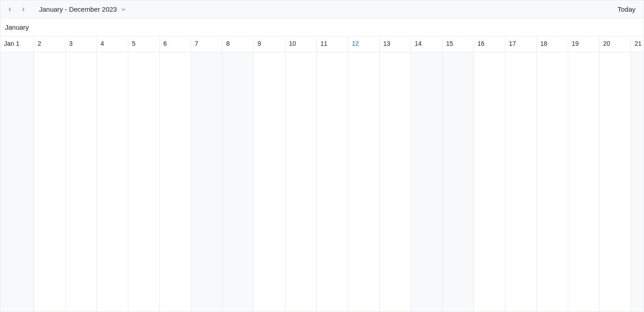 This screenshot has height=312, width=644. I want to click on day-header-cell: 4, so click(113, 44).